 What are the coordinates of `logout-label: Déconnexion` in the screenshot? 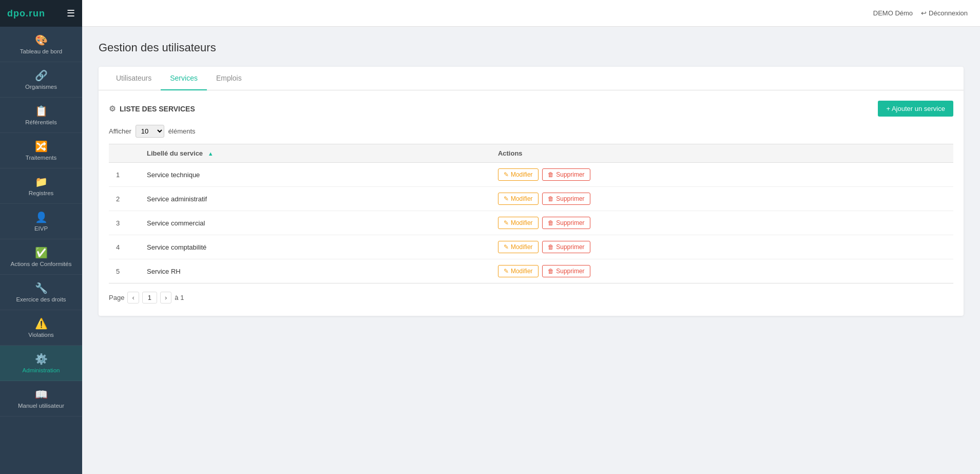 It's located at (948, 13).